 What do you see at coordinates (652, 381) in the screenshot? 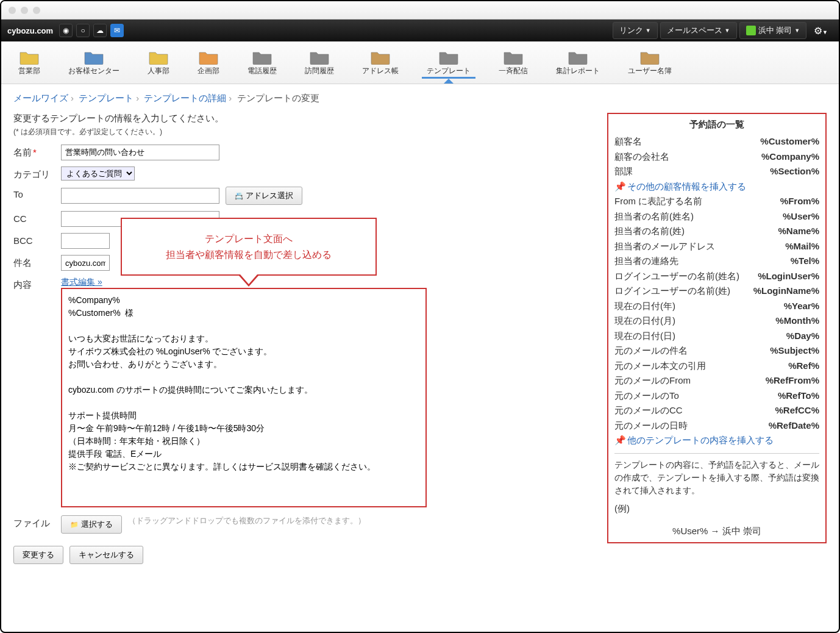
I see `reserved-key: 元のメールのFrom` at bounding box center [652, 381].